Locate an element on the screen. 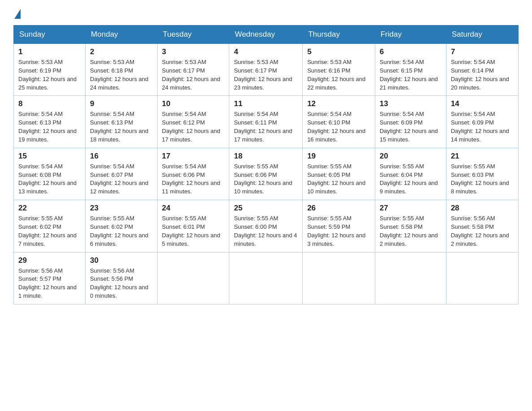  calendar-cell: 20Sunrise: 5:55 AMSunset: 6:04 PMDayligh… is located at coordinates (410, 174).